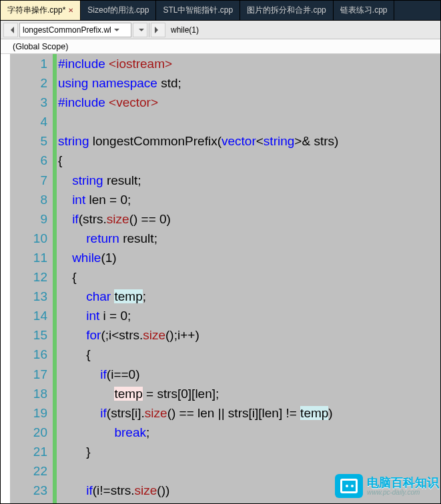 Image resolution: width=441 pixels, height=504 pixels. What do you see at coordinates (248, 180) in the screenshot?
I see `code-line: string result;` at bounding box center [248, 180].